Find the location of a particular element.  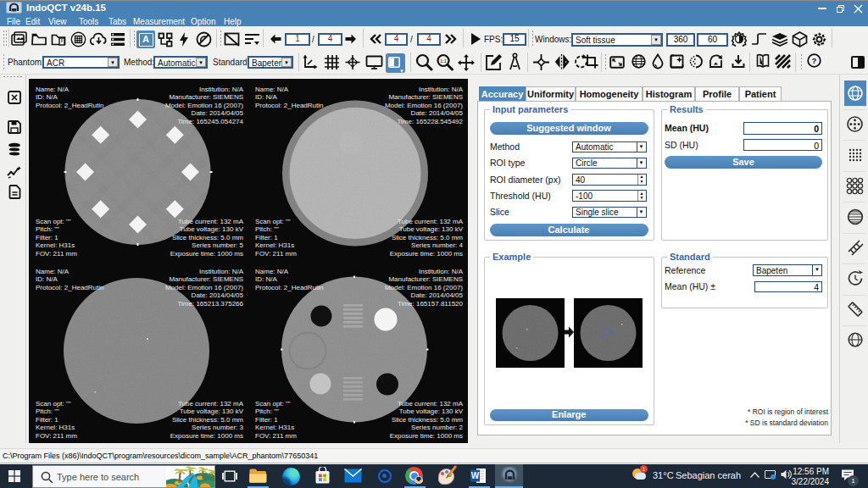

svg-text: W is located at coordinates (476, 476).